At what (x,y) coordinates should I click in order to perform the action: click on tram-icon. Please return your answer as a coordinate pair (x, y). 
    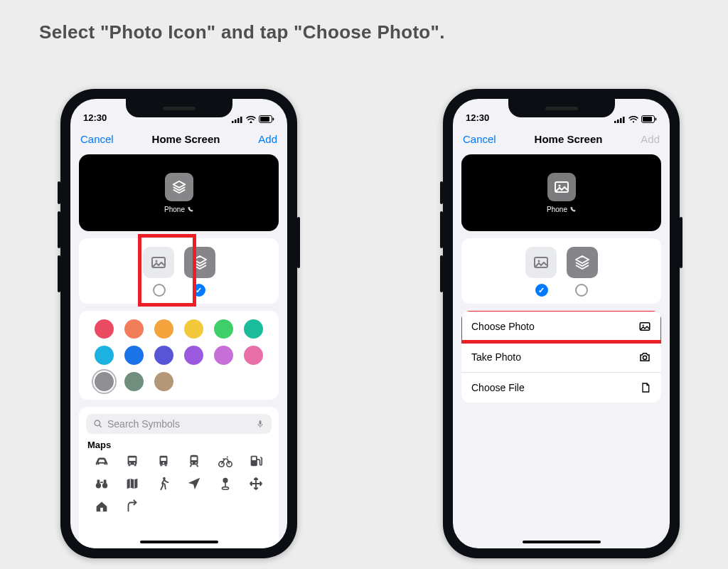
    Looking at the image, I should click on (164, 461).